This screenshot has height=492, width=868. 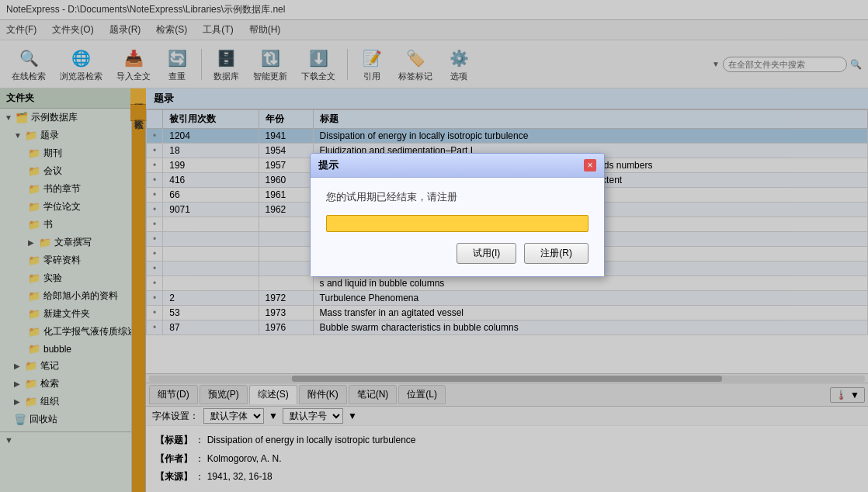 What do you see at coordinates (486, 253) in the screenshot?
I see `trial-button: 试用(I)` at bounding box center [486, 253].